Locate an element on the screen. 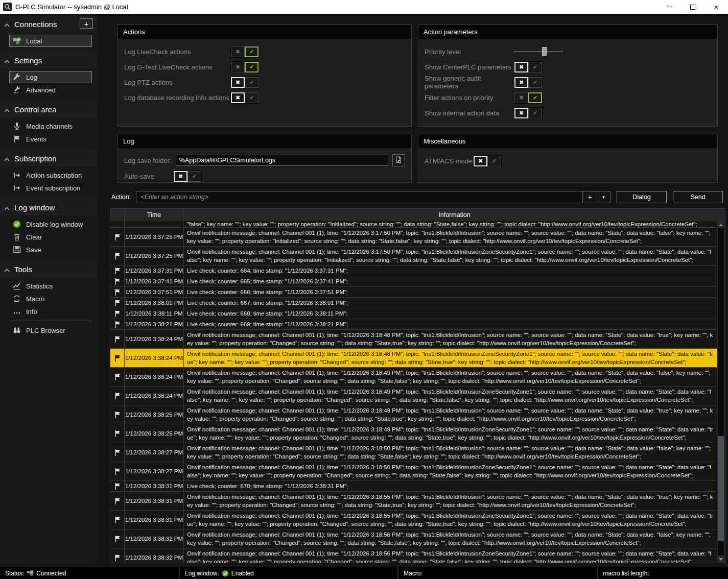  priority-level-slider is located at coordinates (538, 52).